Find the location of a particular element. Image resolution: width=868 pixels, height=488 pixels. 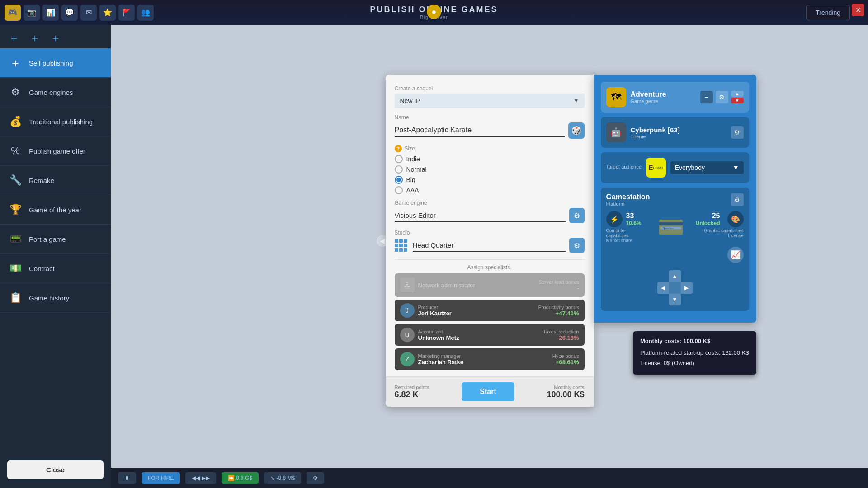

graphics-stat: 25 Unlocked 🎨 Graphic capabilities Licen… is located at coordinates (720, 227).